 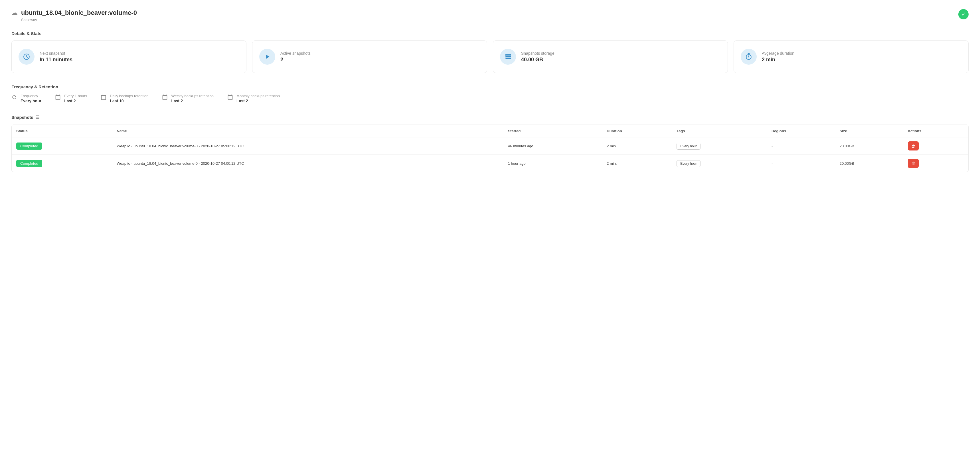 What do you see at coordinates (76, 98) in the screenshot?
I see `freq-text-every-hours: Every 1 hours Last 2` at bounding box center [76, 98].